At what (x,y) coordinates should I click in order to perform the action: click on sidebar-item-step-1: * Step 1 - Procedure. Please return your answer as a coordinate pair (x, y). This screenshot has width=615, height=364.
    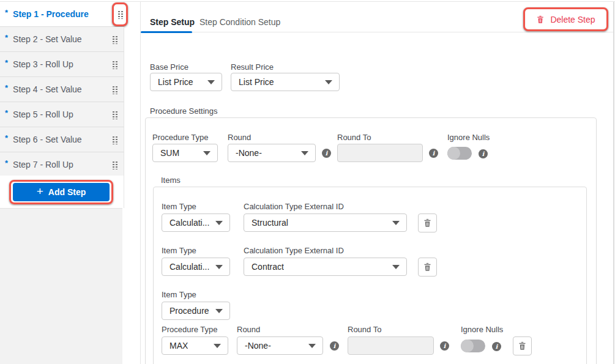
    Looking at the image, I should click on (62, 15).